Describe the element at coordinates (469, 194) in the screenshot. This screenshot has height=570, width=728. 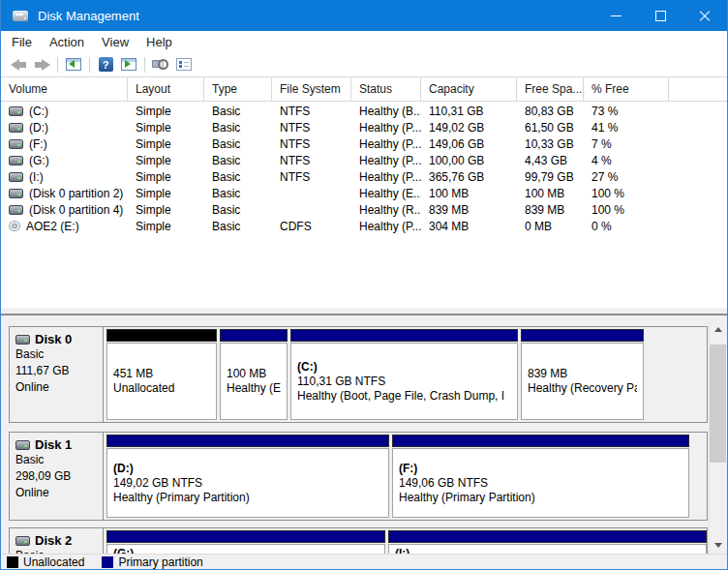
I see `cell-capacity: 100 MB` at that location.